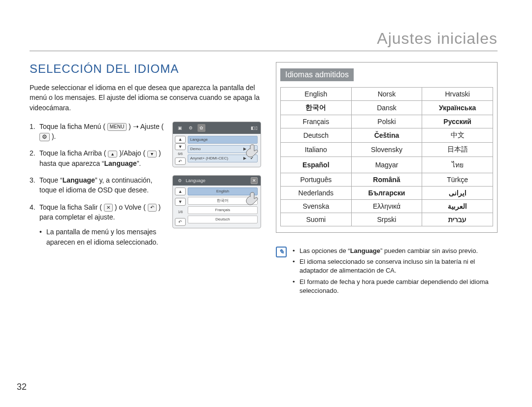 Image resolution: width=532 pixels, height=407 pixels. I want to click on down-key-icon: ▾, so click(152, 154).